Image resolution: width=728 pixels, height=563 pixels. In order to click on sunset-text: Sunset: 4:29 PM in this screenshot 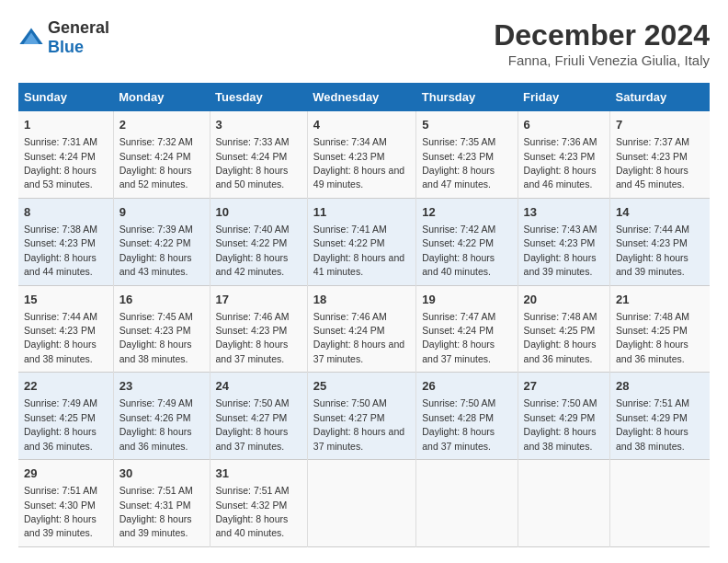, I will do `click(652, 418)`.